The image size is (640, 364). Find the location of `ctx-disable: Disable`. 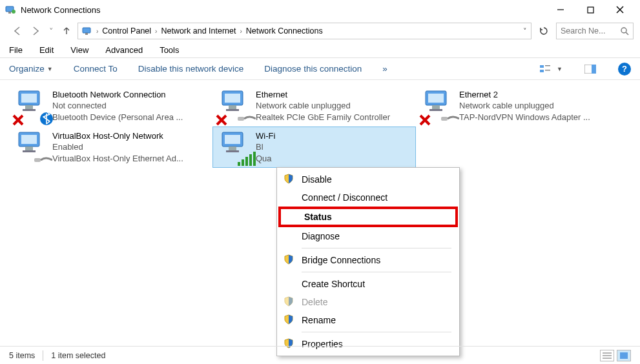

ctx-disable: Disable is located at coordinates (368, 179).